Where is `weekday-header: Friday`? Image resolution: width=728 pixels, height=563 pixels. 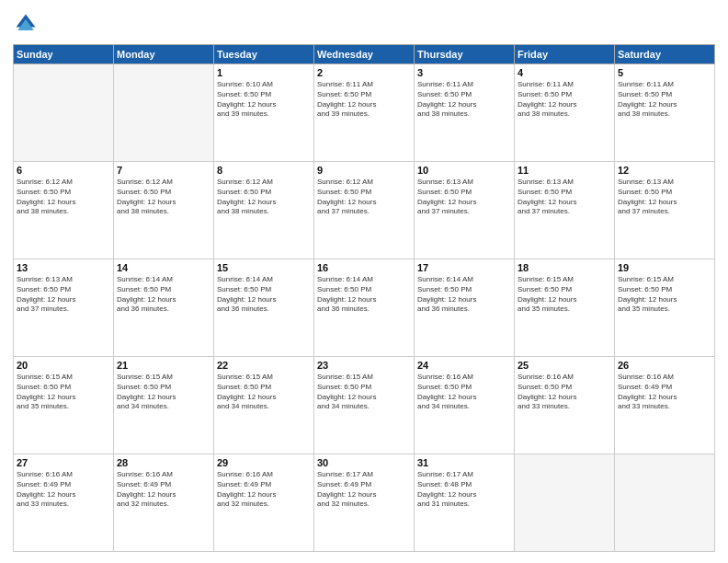 weekday-header: Friday is located at coordinates (564, 55).